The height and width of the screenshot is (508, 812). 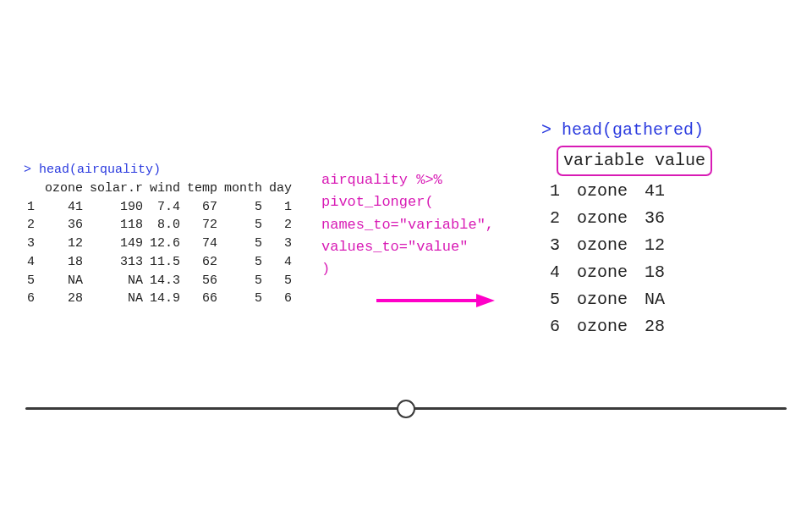 What do you see at coordinates (634, 161) in the screenshot?
I see `highlighted-column-headers: variable value` at bounding box center [634, 161].